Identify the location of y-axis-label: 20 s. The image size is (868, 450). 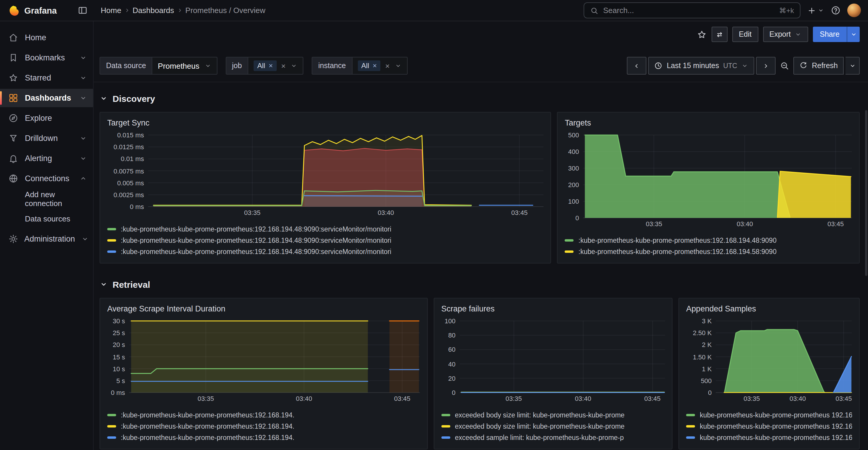
(119, 345).